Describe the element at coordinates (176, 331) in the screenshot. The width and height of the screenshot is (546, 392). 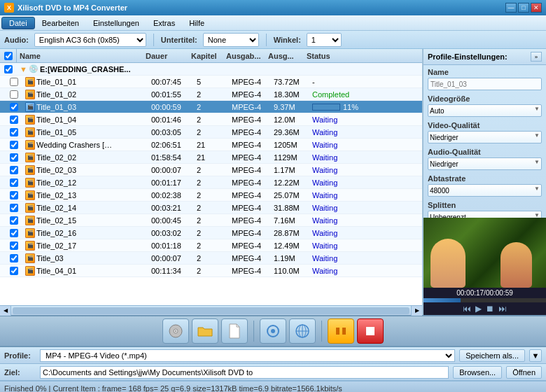
I see `add-dvd-button` at that location.